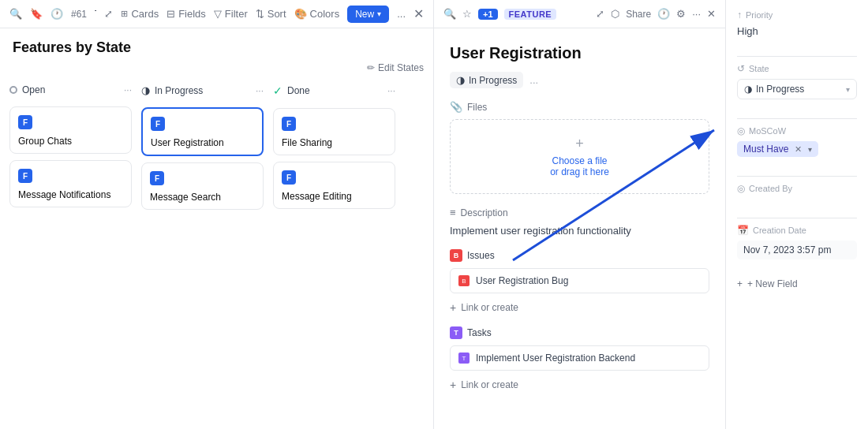  Describe the element at coordinates (741, 131) in the screenshot. I see `moscow-icon: ◎` at that location.